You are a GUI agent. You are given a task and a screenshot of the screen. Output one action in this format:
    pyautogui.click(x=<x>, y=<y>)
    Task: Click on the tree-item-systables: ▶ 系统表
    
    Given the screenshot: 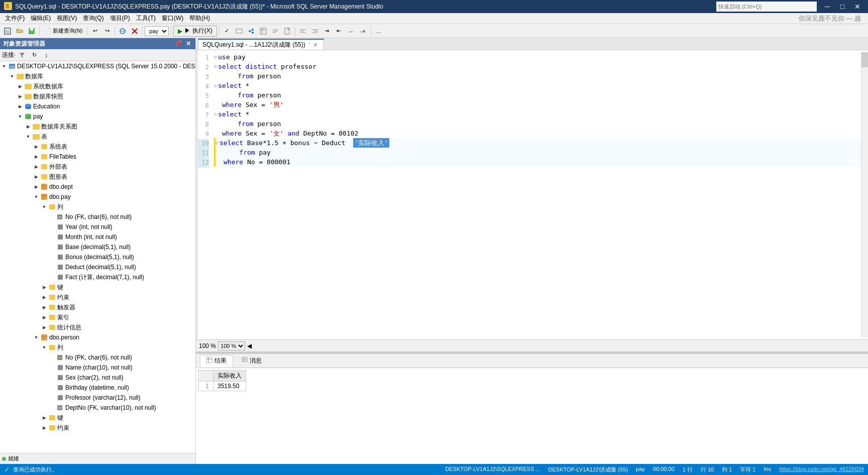 What is the action you would take?
    pyautogui.click(x=97, y=147)
    